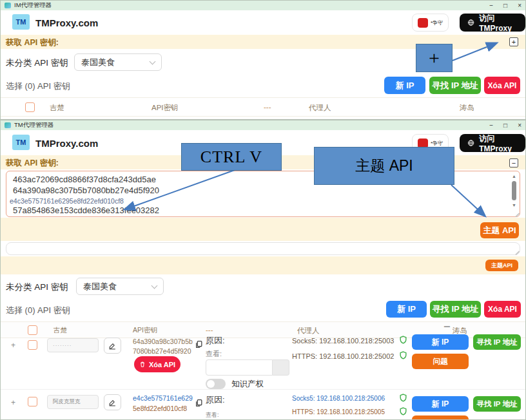 This screenshot has height=420, width=526. What do you see at coordinates (514, 191) in the screenshot?
I see `scrollbar-thumb` at bounding box center [514, 191].